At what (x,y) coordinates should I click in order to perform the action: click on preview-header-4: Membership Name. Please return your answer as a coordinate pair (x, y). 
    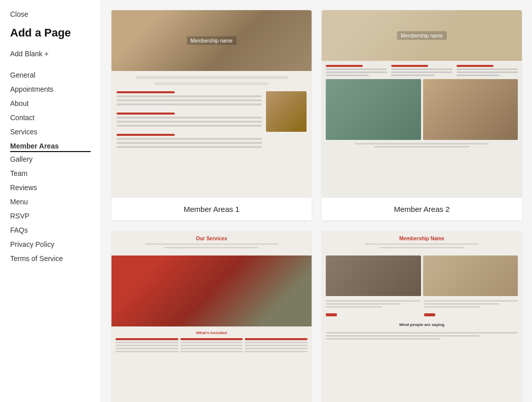
    Looking at the image, I should click on (422, 243).